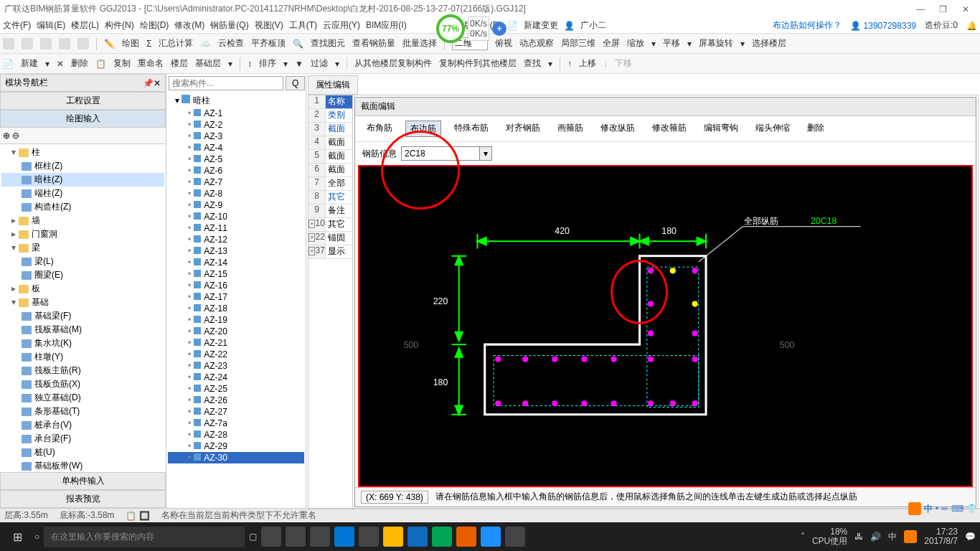 This screenshot has height=551, width=980. What do you see at coordinates (157, 83) in the screenshot?
I see `nav-close-icon: ✕` at bounding box center [157, 83].